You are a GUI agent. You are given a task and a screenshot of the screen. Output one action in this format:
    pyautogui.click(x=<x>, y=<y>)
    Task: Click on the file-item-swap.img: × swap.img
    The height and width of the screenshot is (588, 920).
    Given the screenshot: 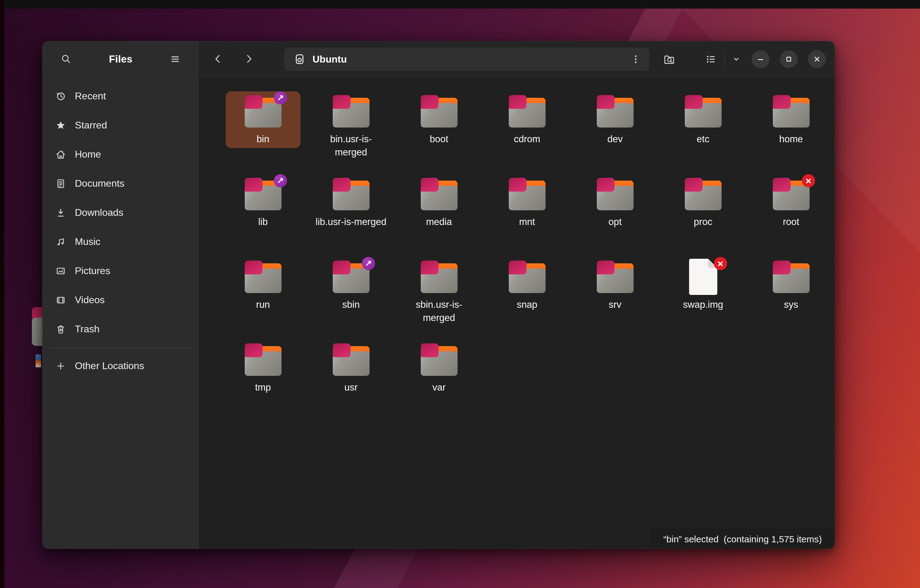 What is the action you would take?
    pyautogui.click(x=703, y=299)
    